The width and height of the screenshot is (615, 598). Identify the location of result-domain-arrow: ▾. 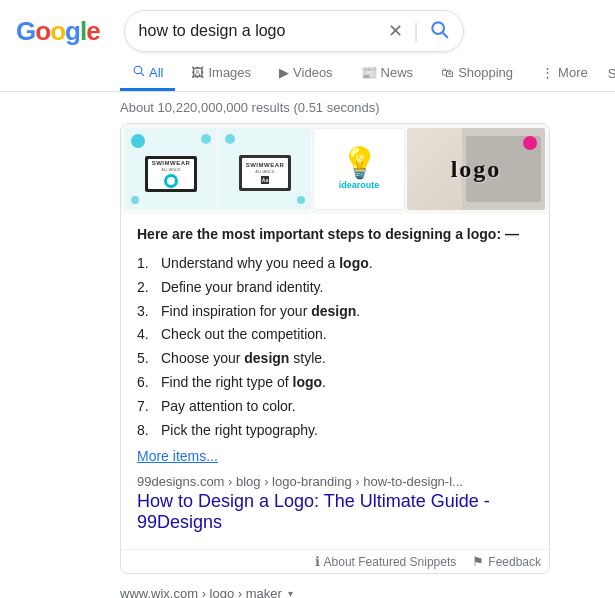
(290, 593).